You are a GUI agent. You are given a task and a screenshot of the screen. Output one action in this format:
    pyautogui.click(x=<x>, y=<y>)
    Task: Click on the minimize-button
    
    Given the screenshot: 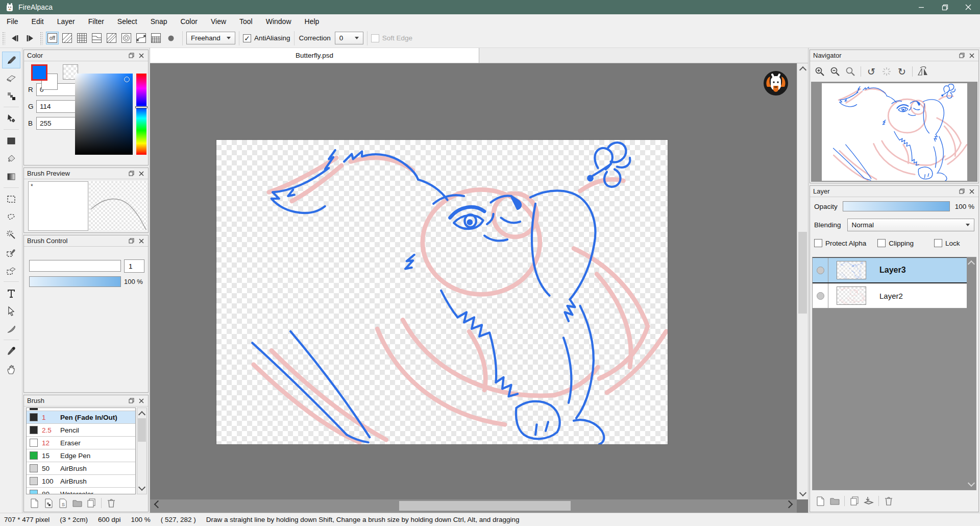 What is the action you would take?
    pyautogui.click(x=921, y=7)
    